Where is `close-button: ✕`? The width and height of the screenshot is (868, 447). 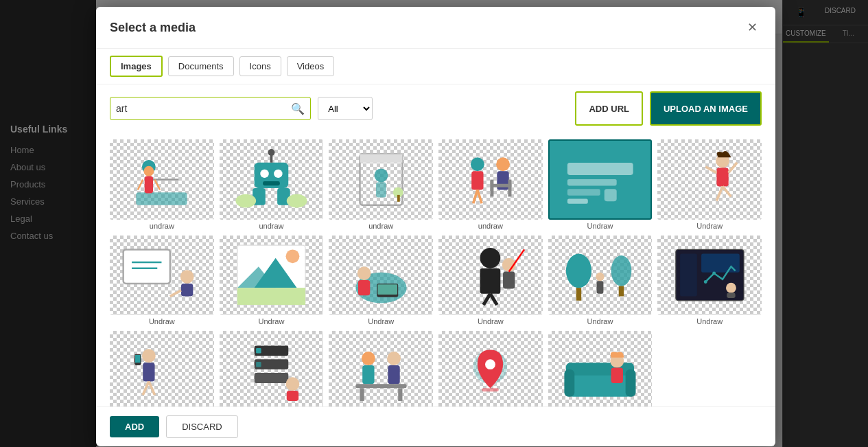 close-button: ✕ is located at coordinates (752, 27).